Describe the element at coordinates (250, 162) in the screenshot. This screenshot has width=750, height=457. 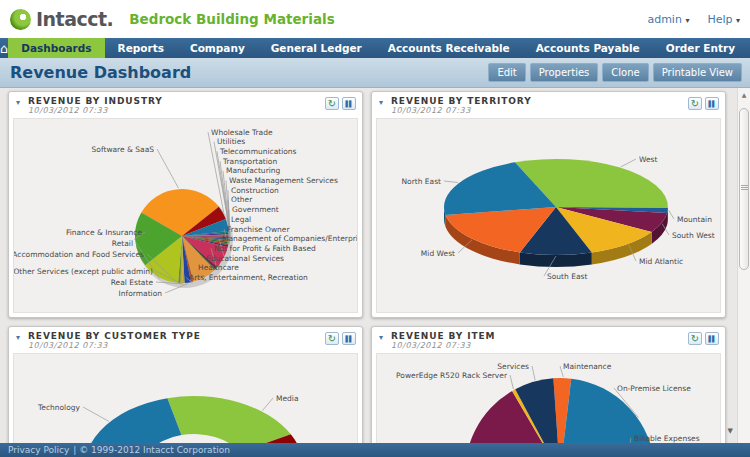
I see `svg-text: Transportation` at that location.